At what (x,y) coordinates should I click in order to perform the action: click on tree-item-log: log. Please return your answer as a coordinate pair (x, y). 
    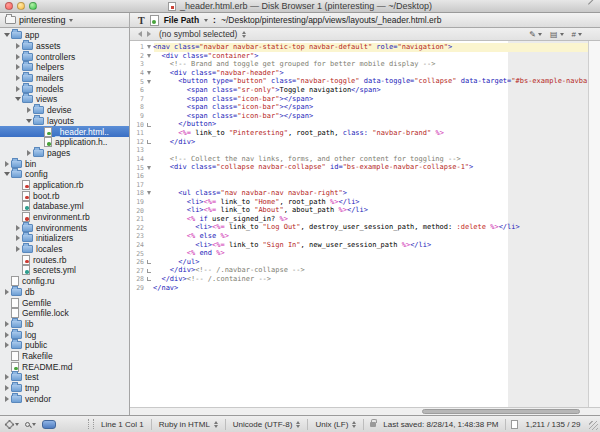
    Looking at the image, I should click on (64, 334).